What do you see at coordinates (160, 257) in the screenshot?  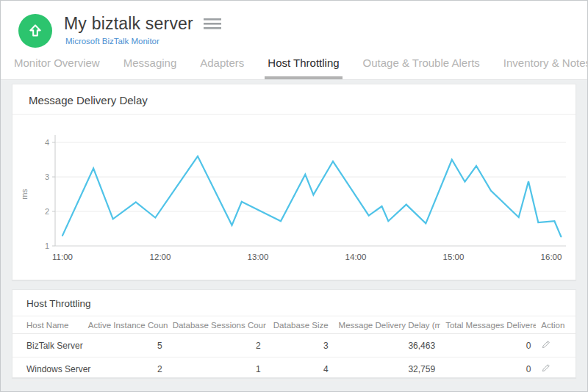 I see `x-tick-label: 12:00` at bounding box center [160, 257].